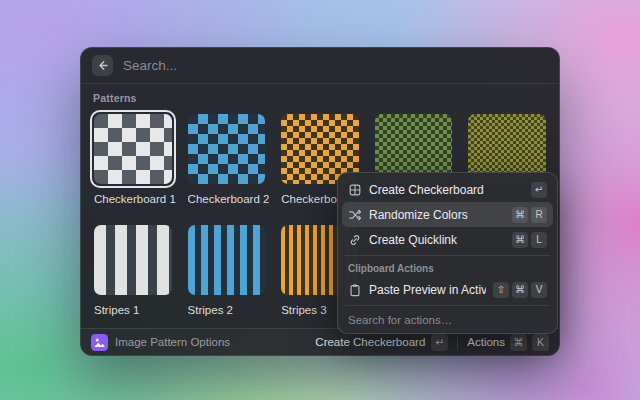  What do you see at coordinates (448, 253) in the screenshot?
I see `action-panel: Create Checkerboard ↵ Randomize Colors ⌘…` at bounding box center [448, 253].